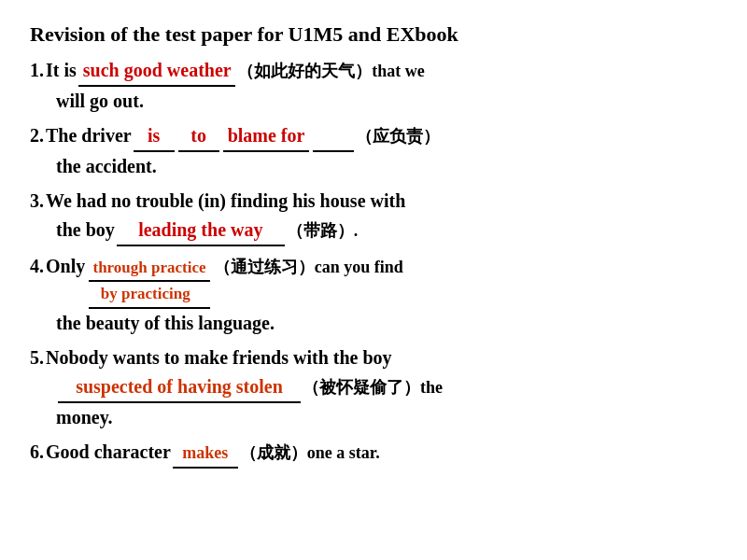 The height and width of the screenshot is (560, 747). What do you see at coordinates (37, 267) in the screenshot?
I see `item-number: 4.` at bounding box center [37, 267].